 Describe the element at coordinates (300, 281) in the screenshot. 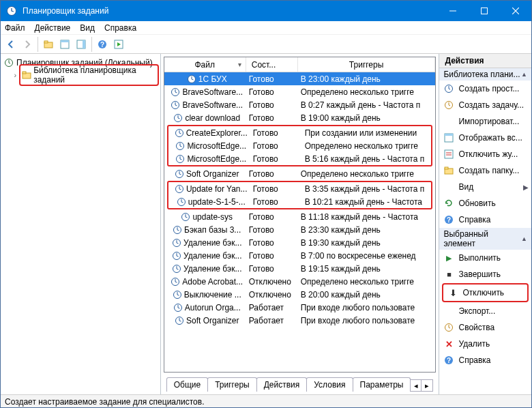

I see `task-row: Adobe Acrobat...ОтключеноОпределено неск…` at that location.